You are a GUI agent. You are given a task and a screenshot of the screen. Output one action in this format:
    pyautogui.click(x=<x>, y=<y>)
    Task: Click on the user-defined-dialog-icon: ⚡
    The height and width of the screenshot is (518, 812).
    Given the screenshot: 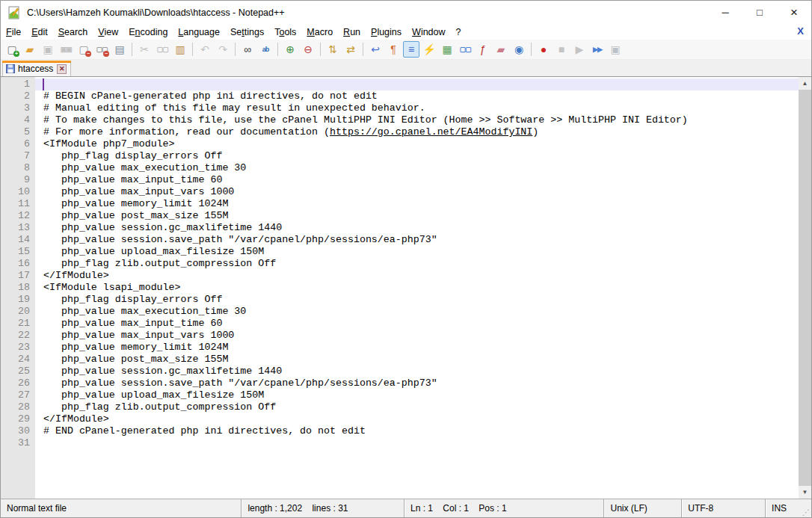 What is the action you would take?
    pyautogui.click(x=429, y=49)
    